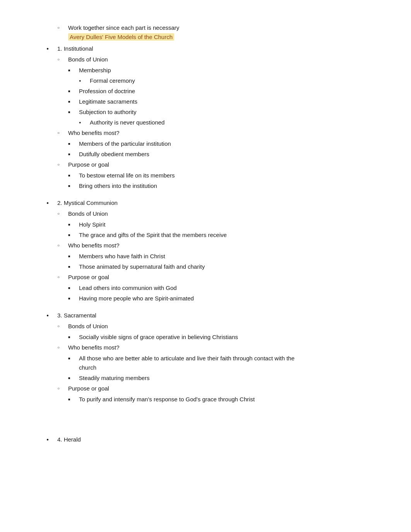 The width and height of the screenshot is (411, 532). What do you see at coordinates (219, 133) in the screenshot?
I see `who-1: Who benefits most?` at bounding box center [219, 133].